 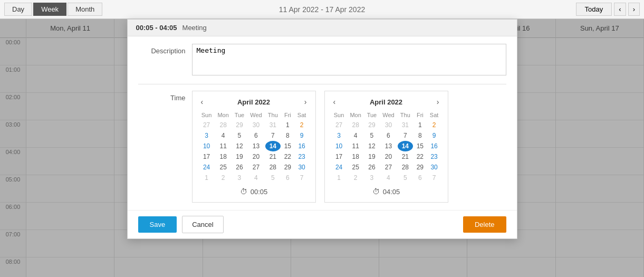 I want to click on view-week-button: Week, so click(x=50, y=9).